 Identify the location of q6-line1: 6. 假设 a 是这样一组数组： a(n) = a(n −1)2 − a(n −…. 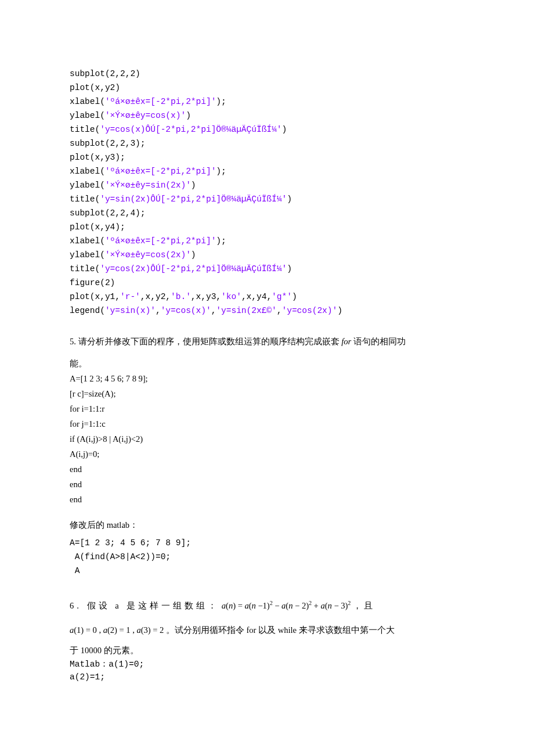
(267, 606).